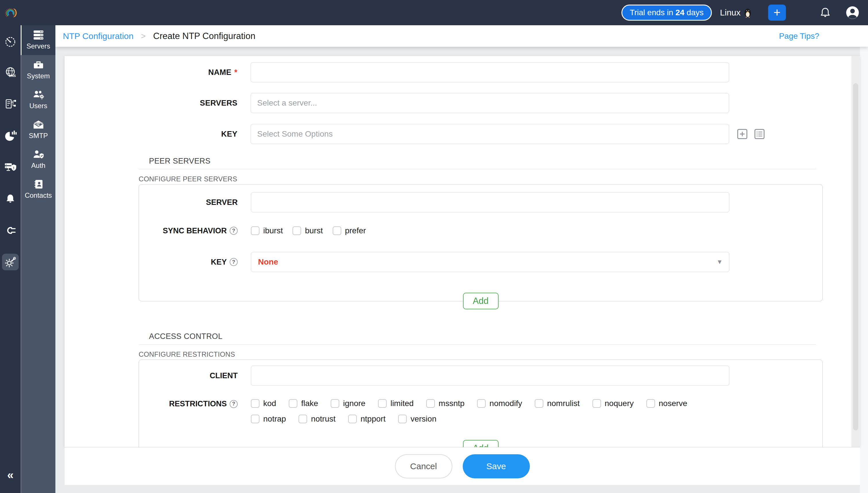 Image resolution: width=868 pixels, height=493 pixels. Describe the element at coordinates (490, 103) in the screenshot. I see `servers-select-input` at that location.